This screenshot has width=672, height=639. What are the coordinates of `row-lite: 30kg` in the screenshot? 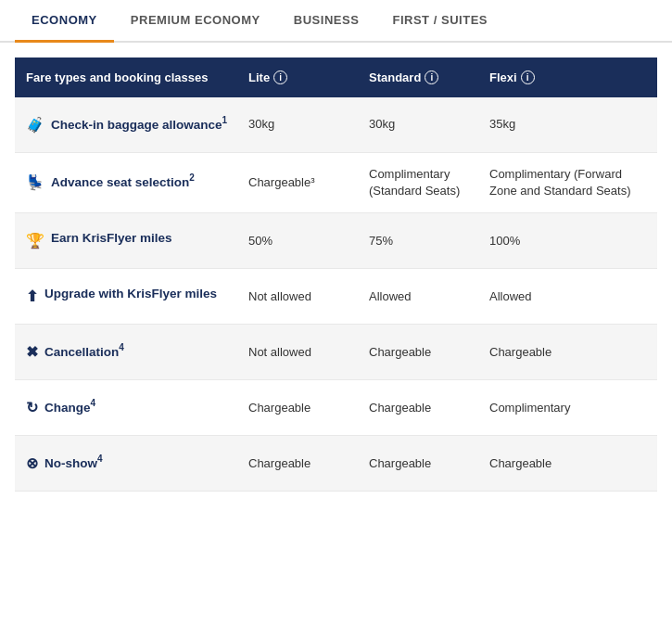 It's located at (309, 124).